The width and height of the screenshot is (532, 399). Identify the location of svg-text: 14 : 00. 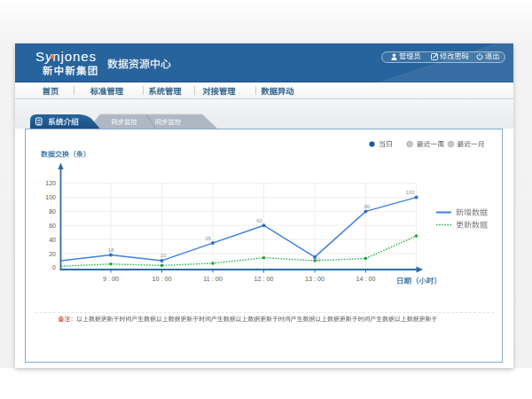
(366, 278).